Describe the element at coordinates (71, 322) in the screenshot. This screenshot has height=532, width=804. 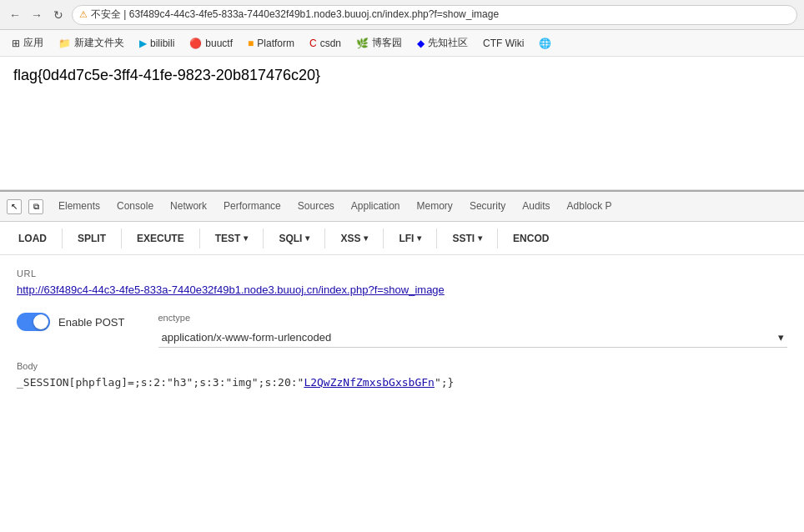
I see `toggle-container: Enable POST` at that location.